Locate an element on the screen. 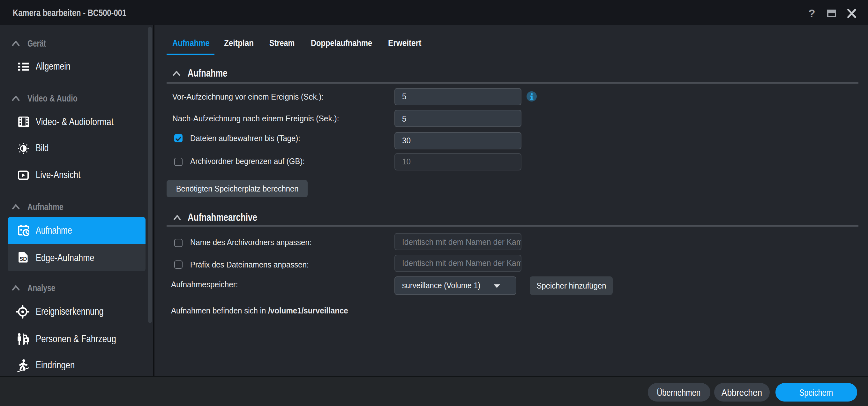 The width and height of the screenshot is (868, 406). svg-text: SD is located at coordinates (23, 259).